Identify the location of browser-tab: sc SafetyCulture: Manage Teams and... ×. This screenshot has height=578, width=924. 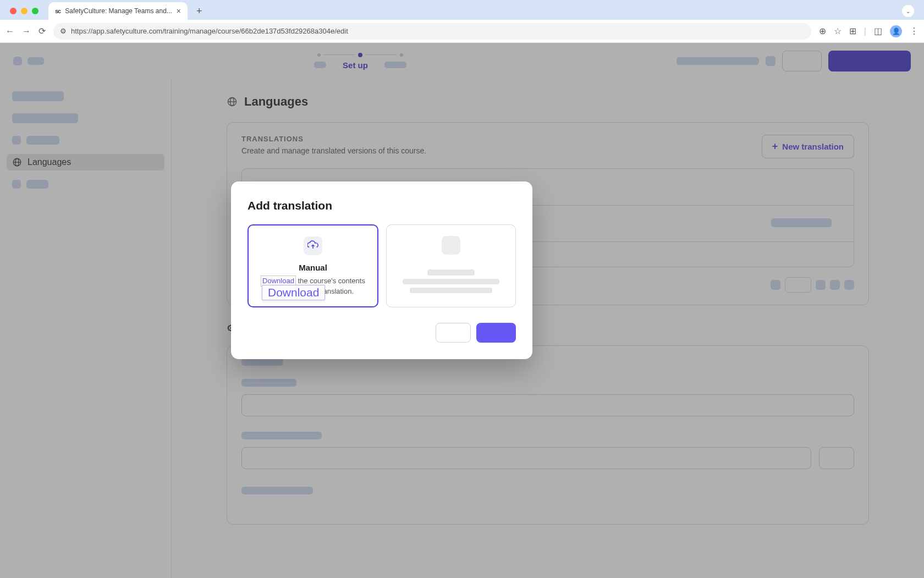
(118, 11).